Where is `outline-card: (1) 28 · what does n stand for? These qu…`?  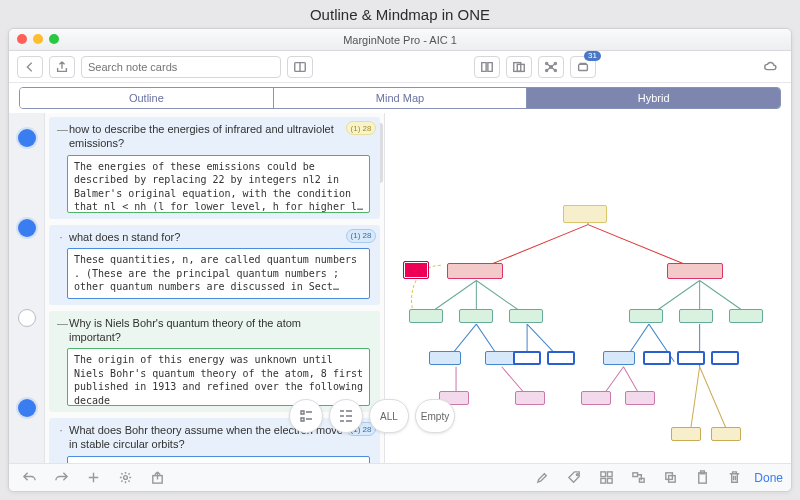
outline-card: (1) 28 · what does n stand for? These qu… is located at coordinates (214, 265).